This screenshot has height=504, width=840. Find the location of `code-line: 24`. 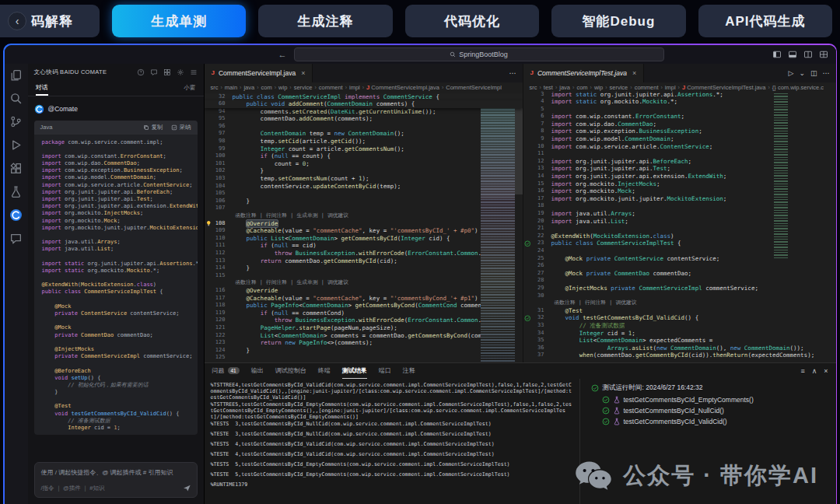

code-line: 24 is located at coordinates (680, 251).